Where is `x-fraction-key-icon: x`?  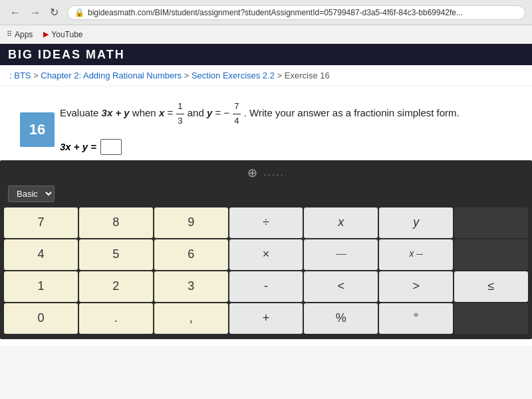 x-fraction-key-icon: x is located at coordinates (416, 254).